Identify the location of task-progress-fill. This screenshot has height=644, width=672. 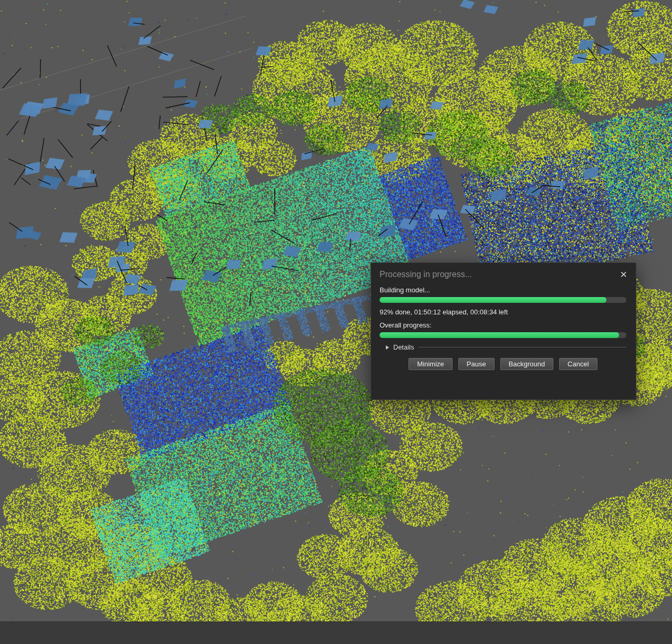
(493, 300).